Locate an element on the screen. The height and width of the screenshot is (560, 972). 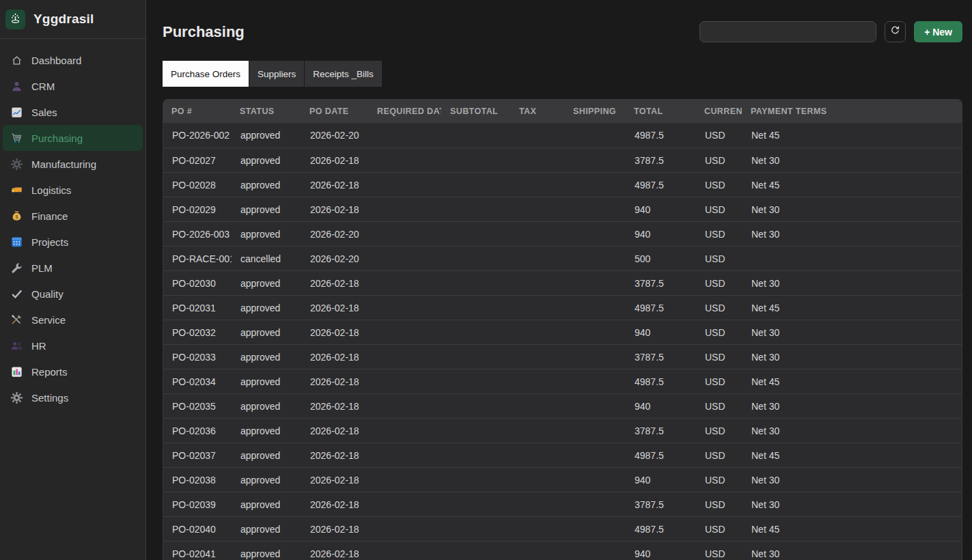
table-row: PO-2026-003approved2026-02-20940USDNet 3… is located at coordinates (563, 234).